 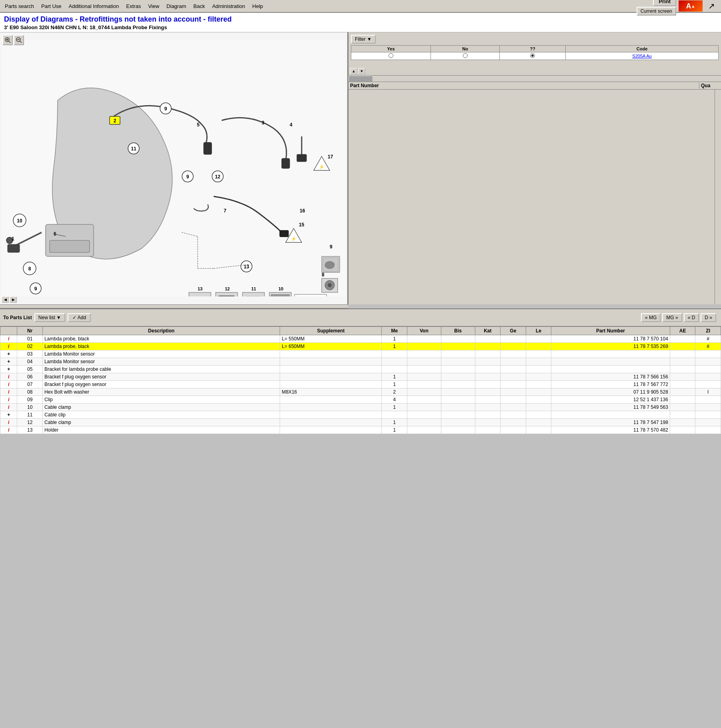 What do you see at coordinates (360, 380) in the screenshot?
I see `data-table-container: Nr Description Supplement Me Von Bis Kat…` at bounding box center [360, 380].